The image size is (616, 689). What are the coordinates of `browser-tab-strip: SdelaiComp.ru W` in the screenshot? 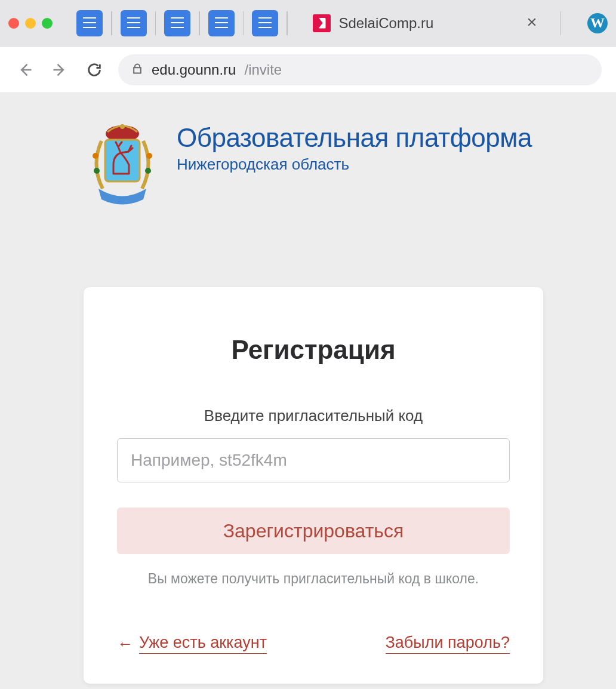 It's located at (308, 23).